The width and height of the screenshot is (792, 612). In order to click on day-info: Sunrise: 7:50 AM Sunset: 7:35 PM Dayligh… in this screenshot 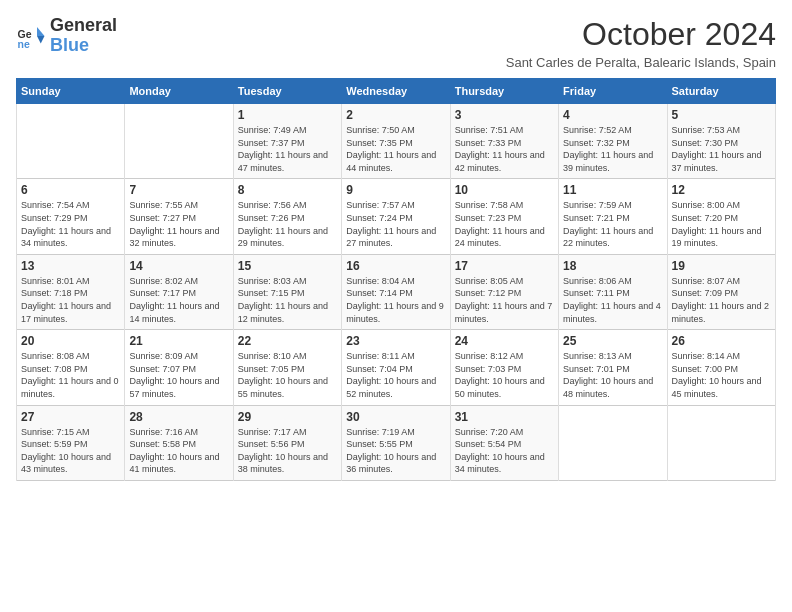, I will do `click(396, 149)`.